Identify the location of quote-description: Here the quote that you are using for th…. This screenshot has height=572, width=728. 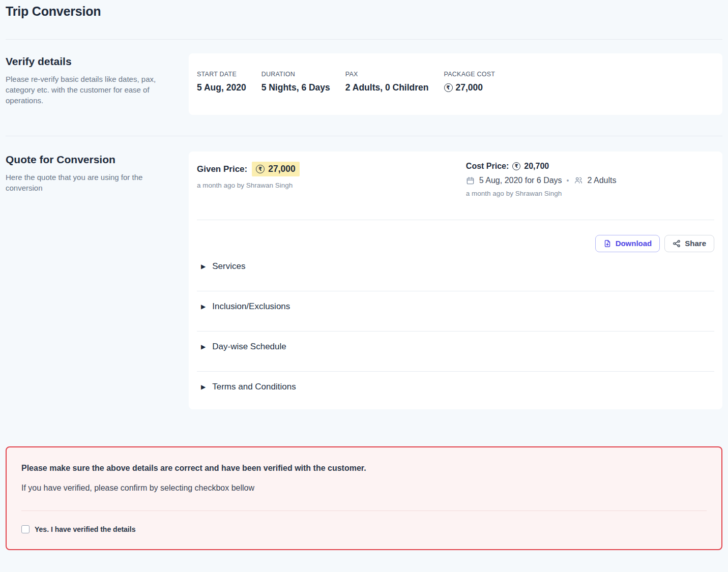
(84, 183).